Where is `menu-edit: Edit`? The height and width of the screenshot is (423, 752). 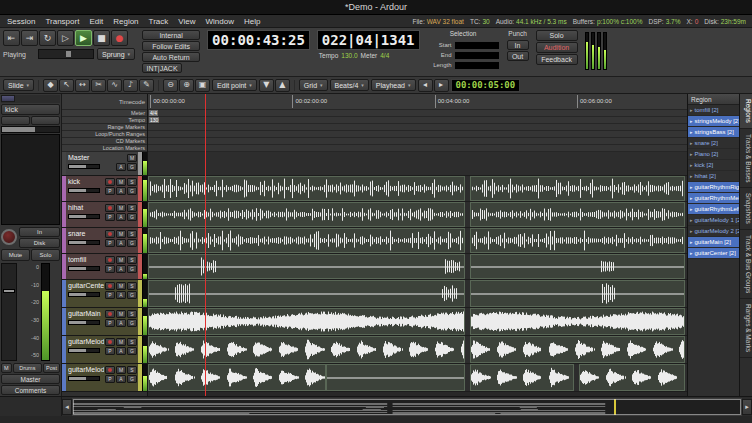
menu-edit: Edit is located at coordinates (96, 21).